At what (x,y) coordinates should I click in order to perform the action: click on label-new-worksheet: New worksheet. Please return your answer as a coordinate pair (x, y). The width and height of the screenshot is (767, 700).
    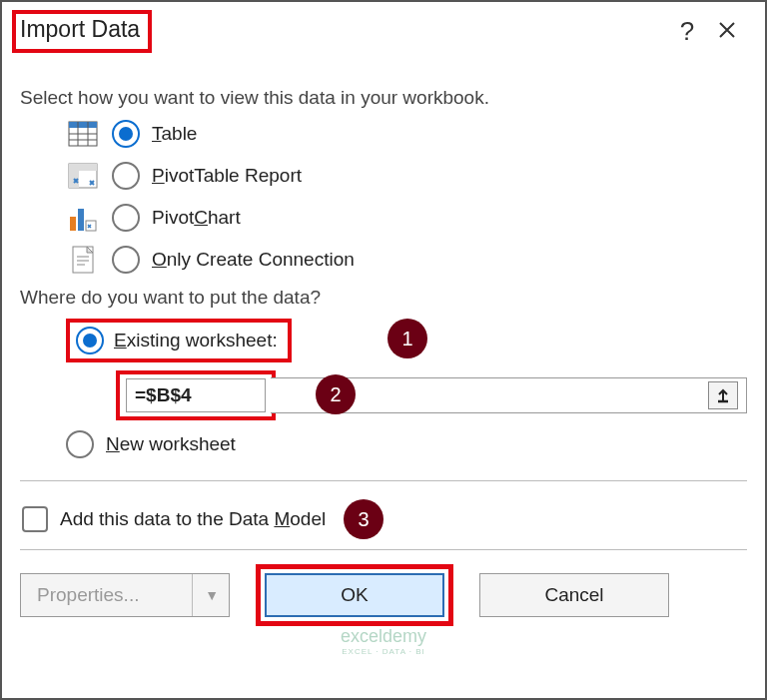
    Looking at the image, I should click on (171, 444).